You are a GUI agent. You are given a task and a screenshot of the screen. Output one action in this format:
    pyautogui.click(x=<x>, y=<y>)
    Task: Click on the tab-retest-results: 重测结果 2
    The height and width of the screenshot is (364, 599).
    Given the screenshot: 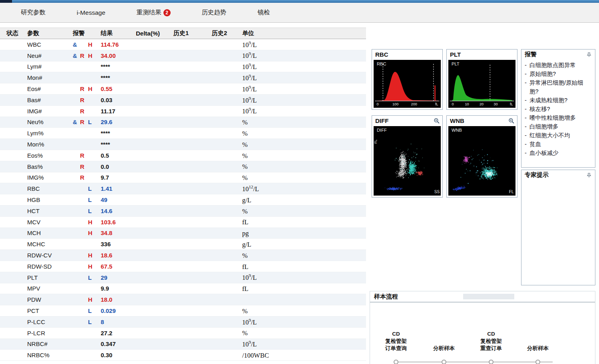 What is the action you would take?
    pyautogui.click(x=153, y=13)
    